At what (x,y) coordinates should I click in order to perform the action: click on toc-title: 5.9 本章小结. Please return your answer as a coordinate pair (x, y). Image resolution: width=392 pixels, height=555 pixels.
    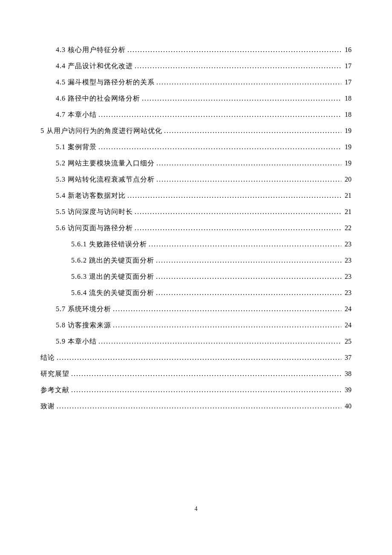
    Looking at the image, I should click on (76, 341).